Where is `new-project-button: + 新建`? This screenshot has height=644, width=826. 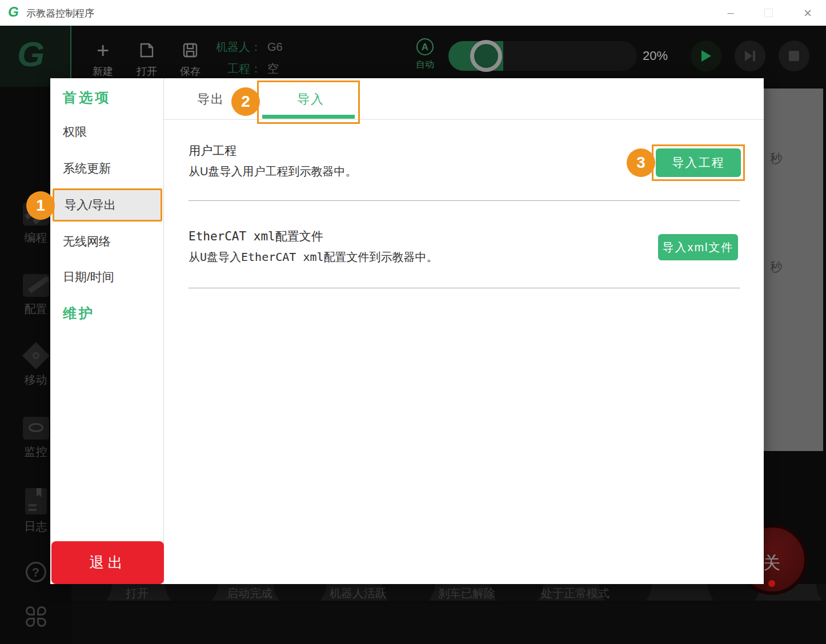 new-project-button: + 新建 is located at coordinates (103, 59).